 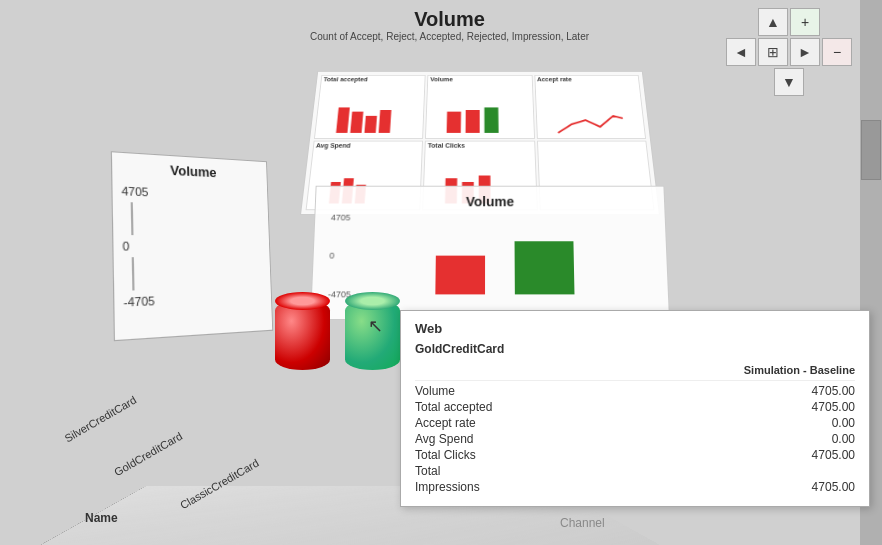 What do you see at coordinates (444, 439) in the screenshot?
I see `tooltip-label-3: Avg Spend` at bounding box center [444, 439].